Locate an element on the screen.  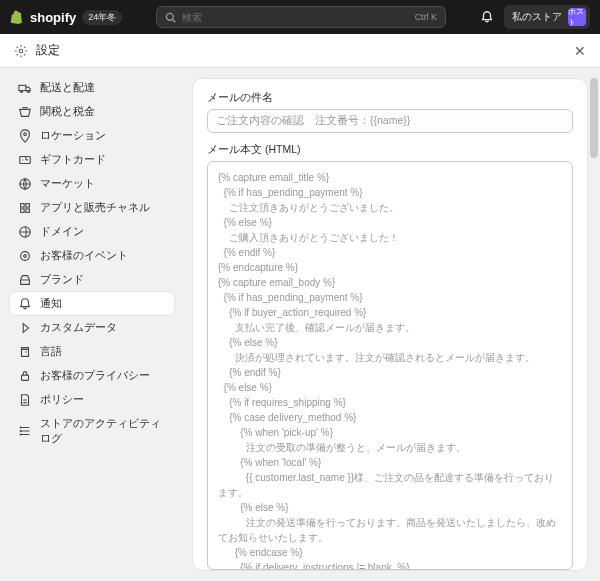
sidebar-item-label: アプリと販売チャネル is located at coordinates (95, 208).